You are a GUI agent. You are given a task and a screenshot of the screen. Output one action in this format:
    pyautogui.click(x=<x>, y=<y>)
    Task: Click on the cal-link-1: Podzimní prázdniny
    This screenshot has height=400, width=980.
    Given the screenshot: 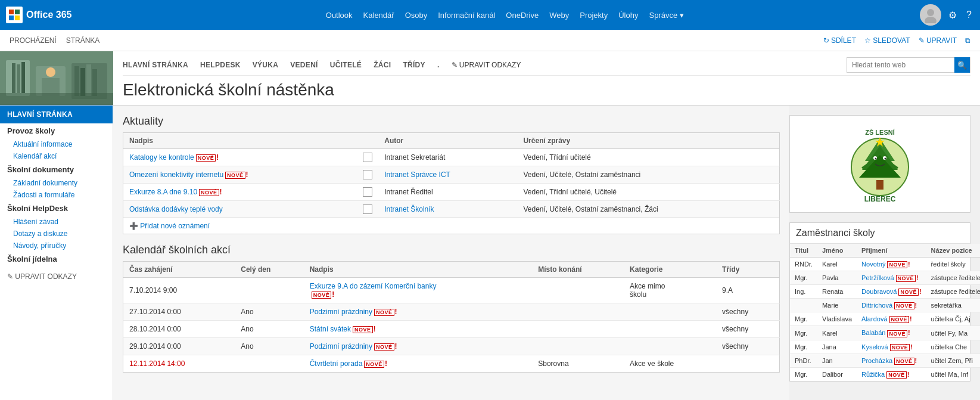 What is the action you would take?
    pyautogui.click(x=341, y=312)
    